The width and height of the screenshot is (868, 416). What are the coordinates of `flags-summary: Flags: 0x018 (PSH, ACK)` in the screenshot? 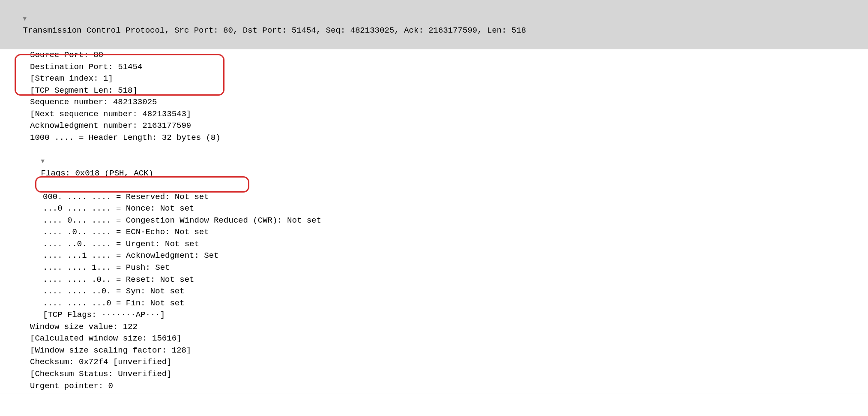 It's located at (97, 173).